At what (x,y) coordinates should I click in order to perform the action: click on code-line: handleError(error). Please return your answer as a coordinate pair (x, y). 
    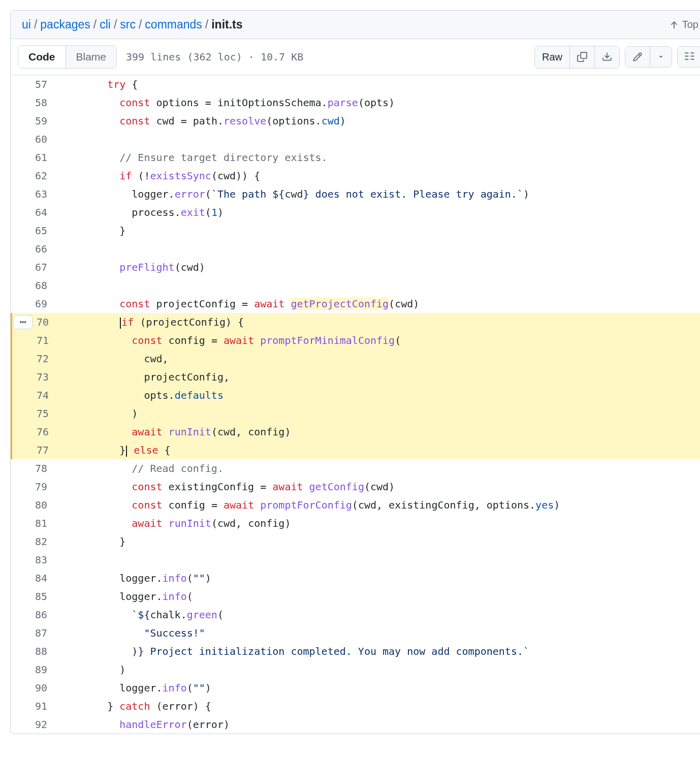
    Looking at the image, I should click on (386, 724).